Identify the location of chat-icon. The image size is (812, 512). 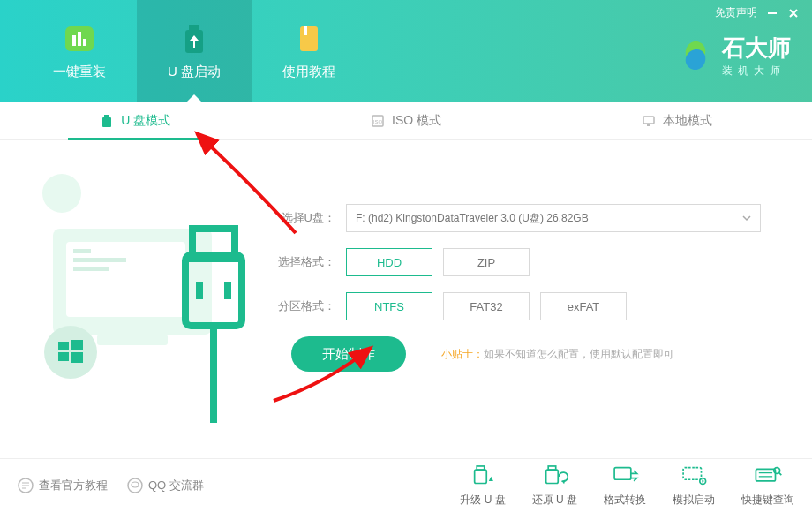
(135, 486).